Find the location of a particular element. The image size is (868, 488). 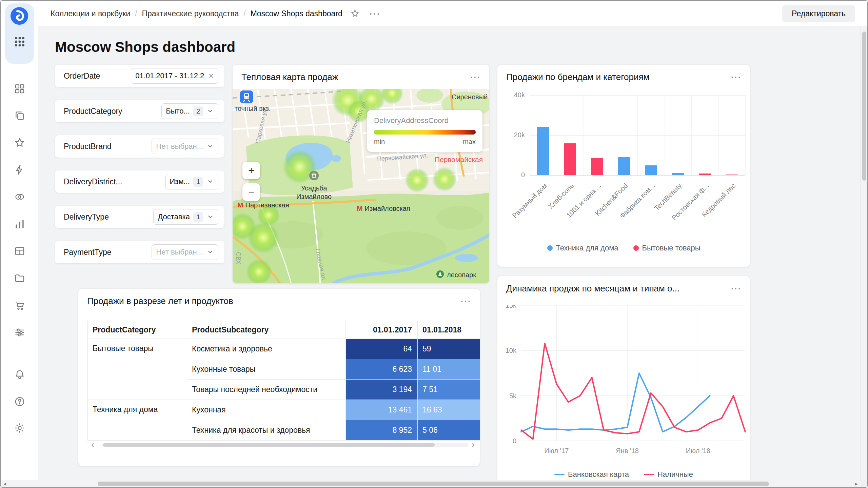

legend-line-icon is located at coordinates (559, 474).